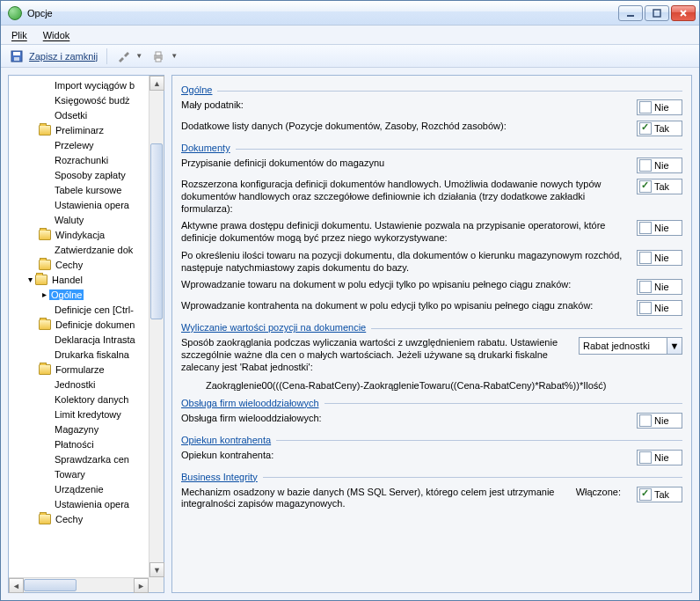 The height and width of the screenshot is (601, 700). Describe the element at coordinates (631, 13) in the screenshot. I see `minimize-icon` at that location.